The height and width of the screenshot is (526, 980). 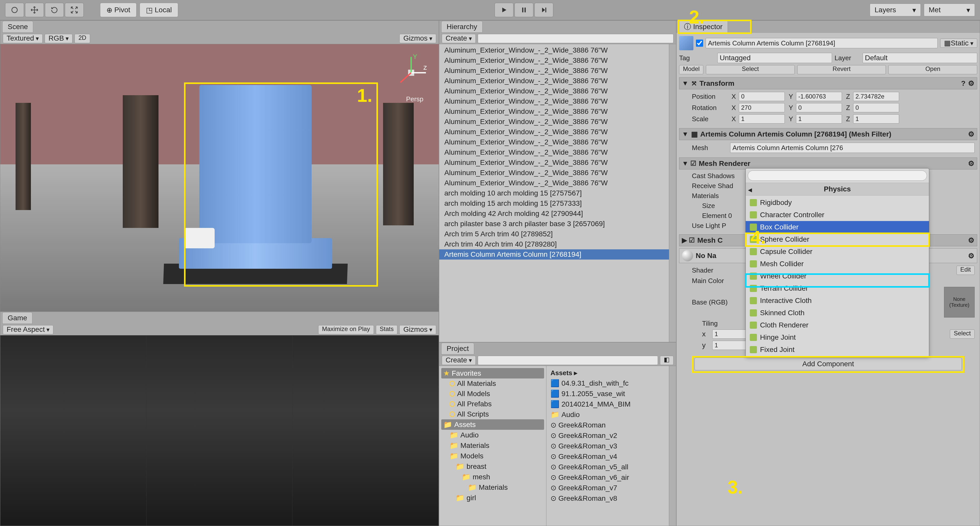 I want to click on project-tab: Project, so click(x=458, y=348).